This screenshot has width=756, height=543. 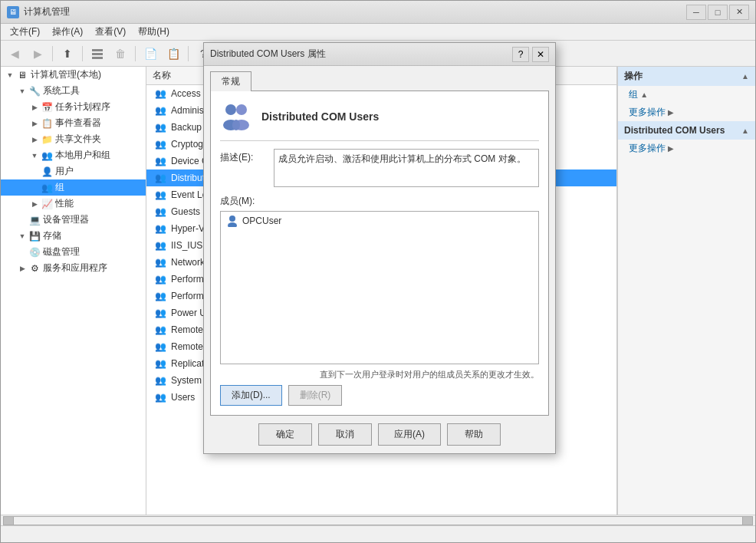 I want to click on menu-file: 文件(F), so click(x=25, y=32).